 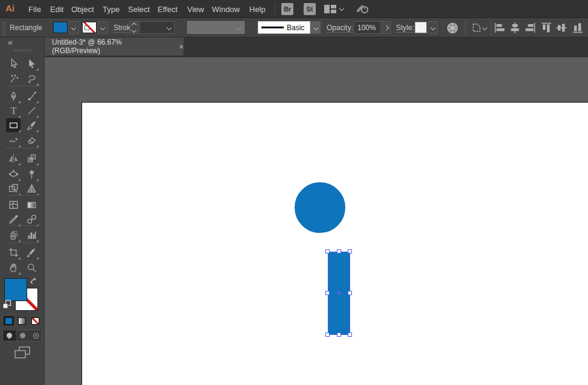 What do you see at coordinates (31, 268) in the screenshot?
I see `zoom-tool` at bounding box center [31, 268].